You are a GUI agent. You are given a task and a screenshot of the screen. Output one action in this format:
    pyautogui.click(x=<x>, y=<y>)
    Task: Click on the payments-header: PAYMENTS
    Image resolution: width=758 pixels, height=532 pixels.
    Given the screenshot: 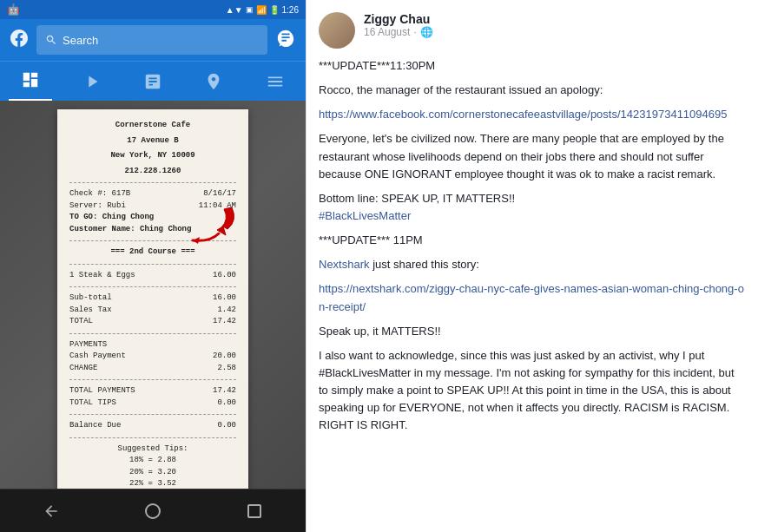 What is the action you would take?
    pyautogui.click(x=153, y=345)
    